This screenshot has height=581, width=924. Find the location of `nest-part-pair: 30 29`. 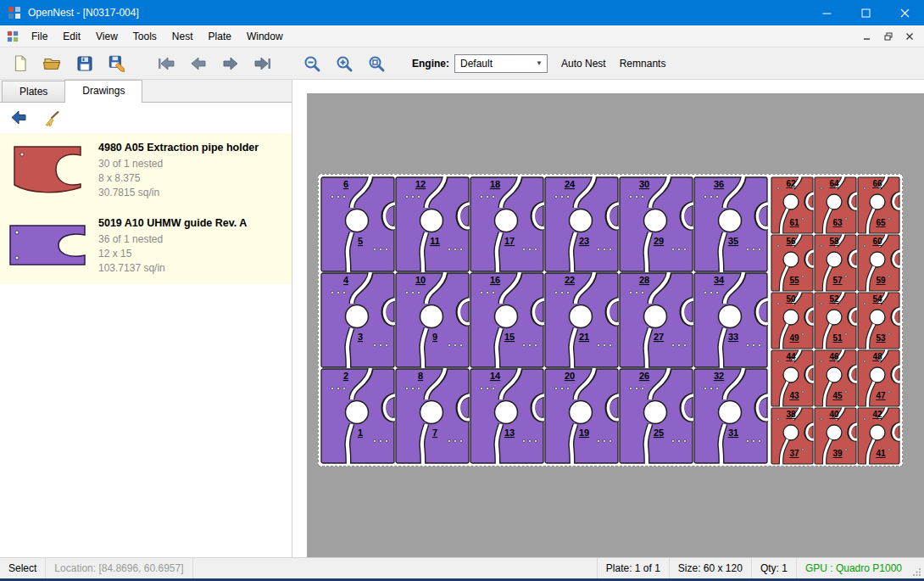

nest-part-pair: 30 29 is located at coordinates (656, 224).